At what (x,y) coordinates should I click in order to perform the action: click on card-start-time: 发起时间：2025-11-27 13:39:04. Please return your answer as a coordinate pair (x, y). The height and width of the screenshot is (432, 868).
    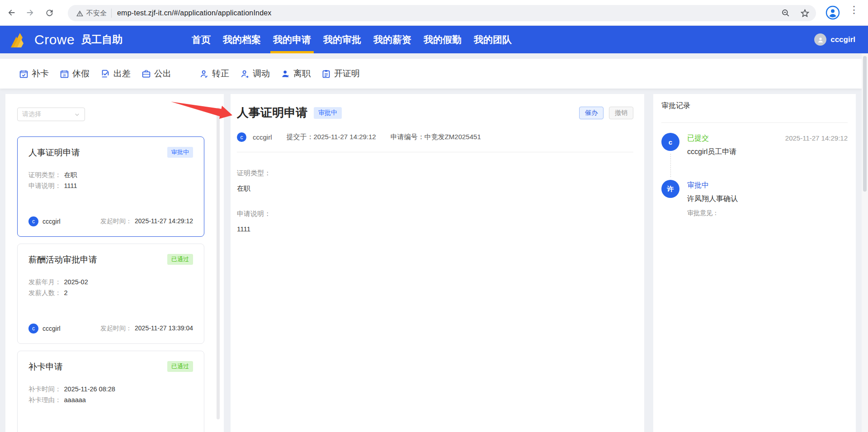
    Looking at the image, I should click on (146, 329).